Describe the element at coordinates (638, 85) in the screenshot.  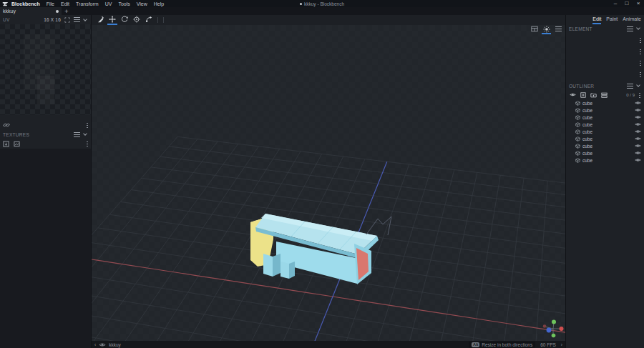
I see `outliner-collapse-chevron-icon` at that location.